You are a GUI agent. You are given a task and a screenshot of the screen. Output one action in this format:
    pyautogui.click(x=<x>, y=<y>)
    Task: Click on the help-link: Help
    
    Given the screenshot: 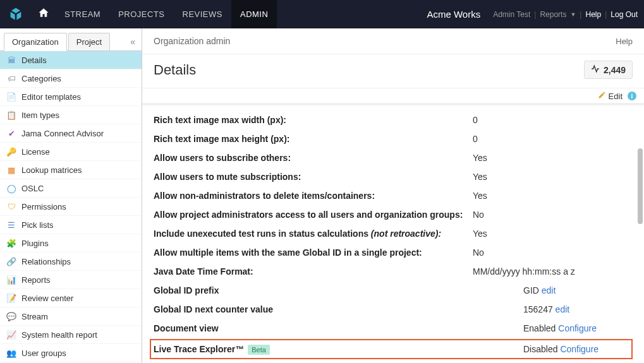 What is the action you would take?
    pyautogui.click(x=593, y=15)
    